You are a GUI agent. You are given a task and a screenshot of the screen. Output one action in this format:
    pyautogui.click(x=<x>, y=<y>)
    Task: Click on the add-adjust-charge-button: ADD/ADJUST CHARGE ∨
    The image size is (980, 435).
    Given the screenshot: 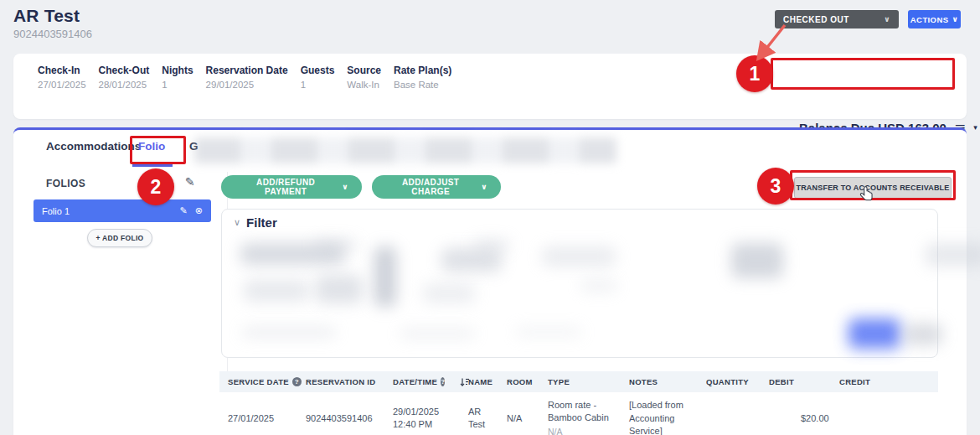 What is the action you would take?
    pyautogui.click(x=436, y=187)
    